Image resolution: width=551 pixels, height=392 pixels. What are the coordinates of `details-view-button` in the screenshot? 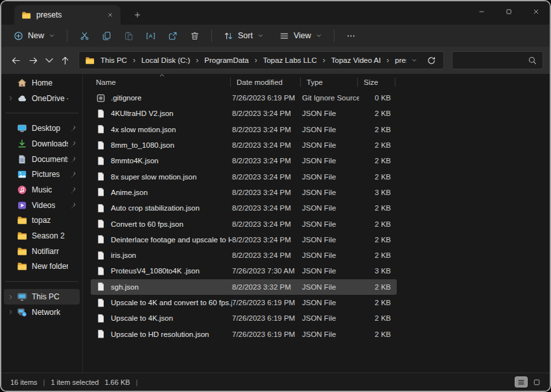 It's located at (521, 382).